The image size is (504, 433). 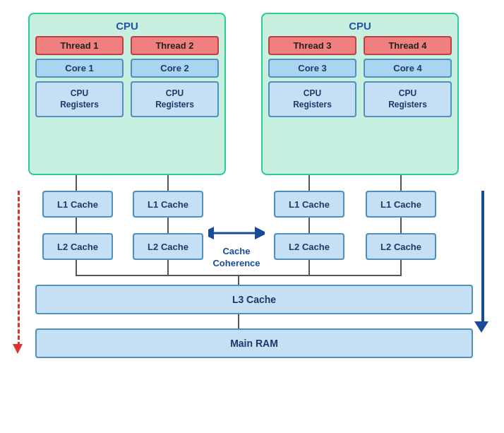 What do you see at coordinates (79, 68) in the screenshot?
I see `core-1-box: Core 1` at bounding box center [79, 68].